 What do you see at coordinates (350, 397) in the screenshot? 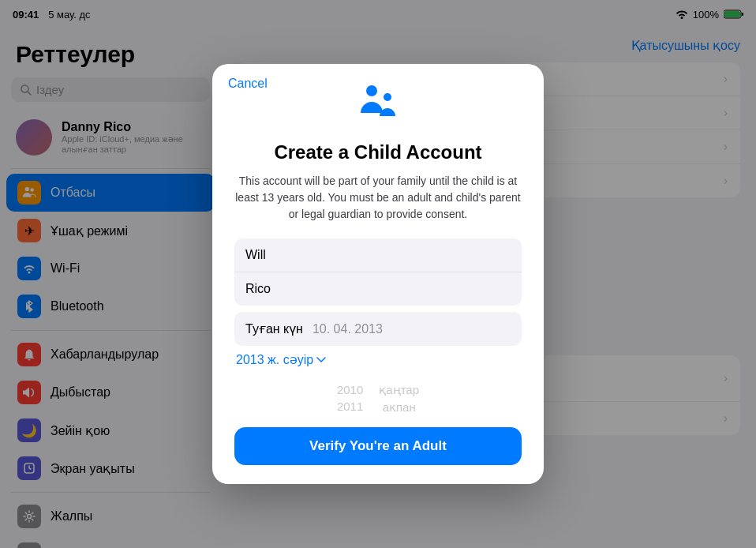
I see `picker-col-year: 2010 2011` at bounding box center [350, 397].